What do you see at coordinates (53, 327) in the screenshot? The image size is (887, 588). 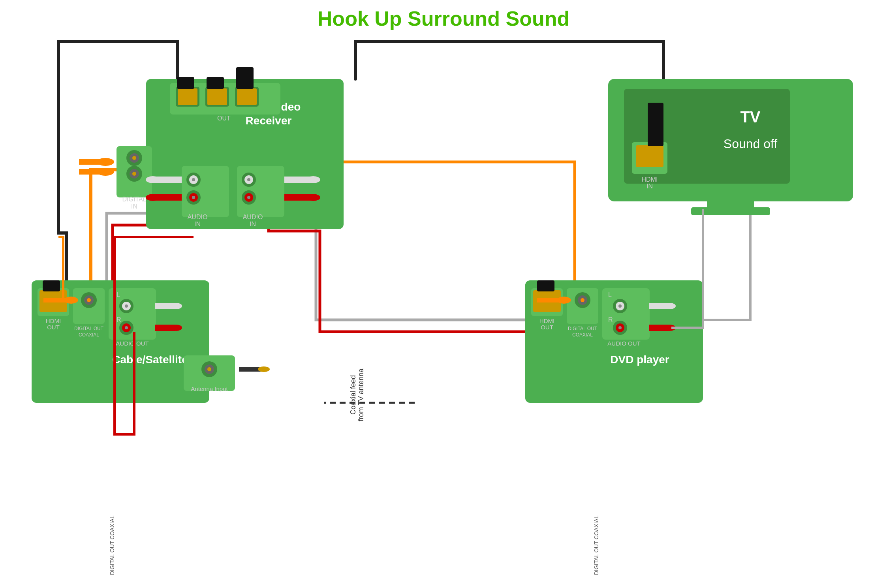 I see `cable-hdmi-out-label: OUT` at bounding box center [53, 327].